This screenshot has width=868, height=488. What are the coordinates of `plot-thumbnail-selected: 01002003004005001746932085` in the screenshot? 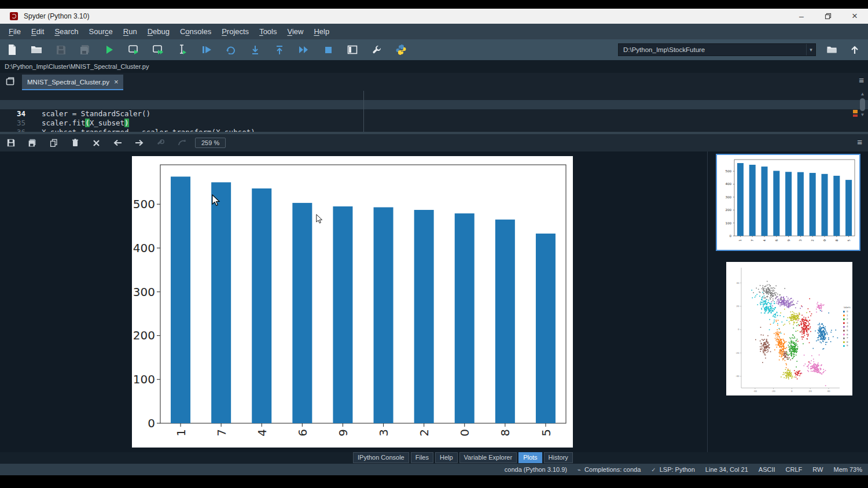 It's located at (788, 202).